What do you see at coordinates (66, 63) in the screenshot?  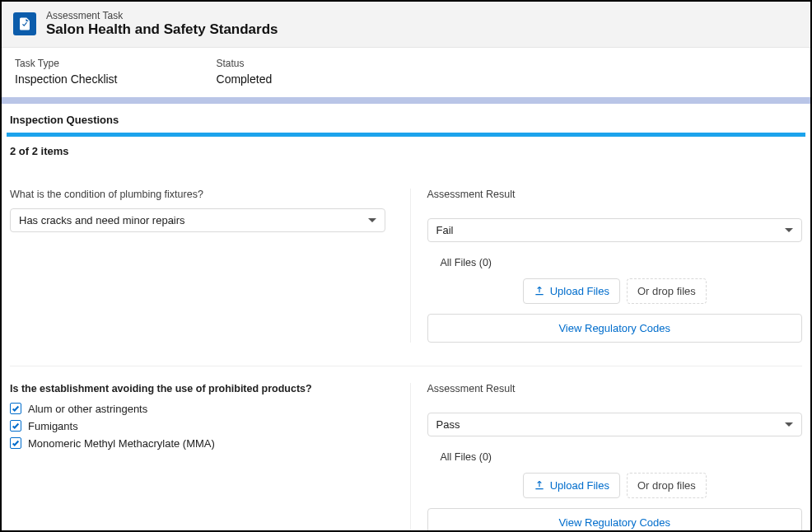 I see `task-type-label: Task Type` at bounding box center [66, 63].